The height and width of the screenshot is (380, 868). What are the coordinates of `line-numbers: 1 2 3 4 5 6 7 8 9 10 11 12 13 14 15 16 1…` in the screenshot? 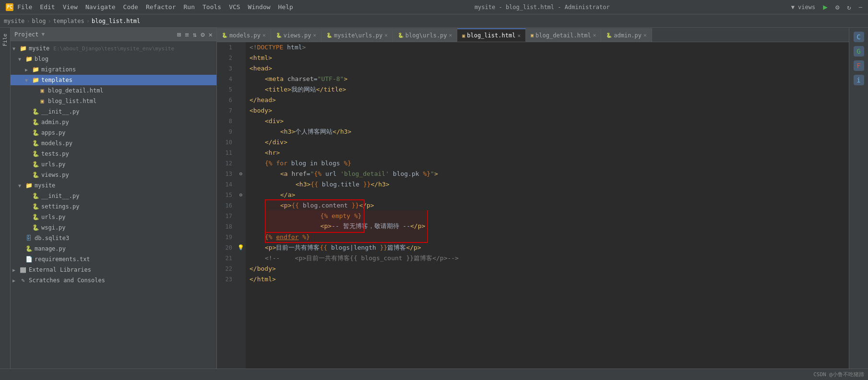 It's located at (226, 205).